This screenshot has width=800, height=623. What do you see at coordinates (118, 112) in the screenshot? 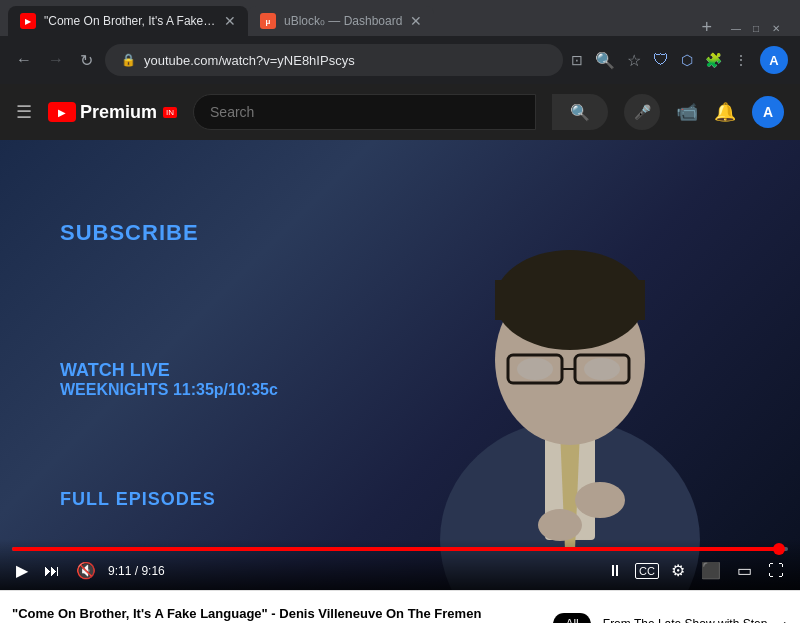
I see `youtube-logo-text: Premium` at bounding box center [118, 112].